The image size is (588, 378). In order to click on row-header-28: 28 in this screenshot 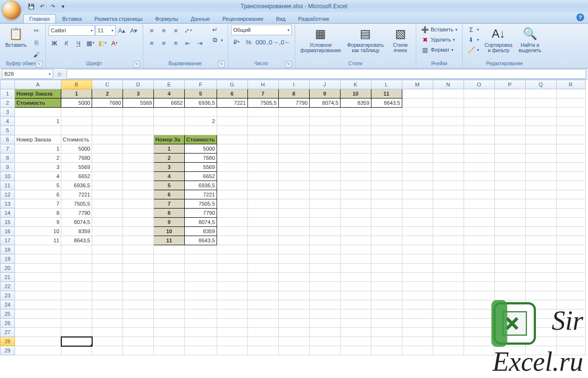, I will do `click(8, 342)`.